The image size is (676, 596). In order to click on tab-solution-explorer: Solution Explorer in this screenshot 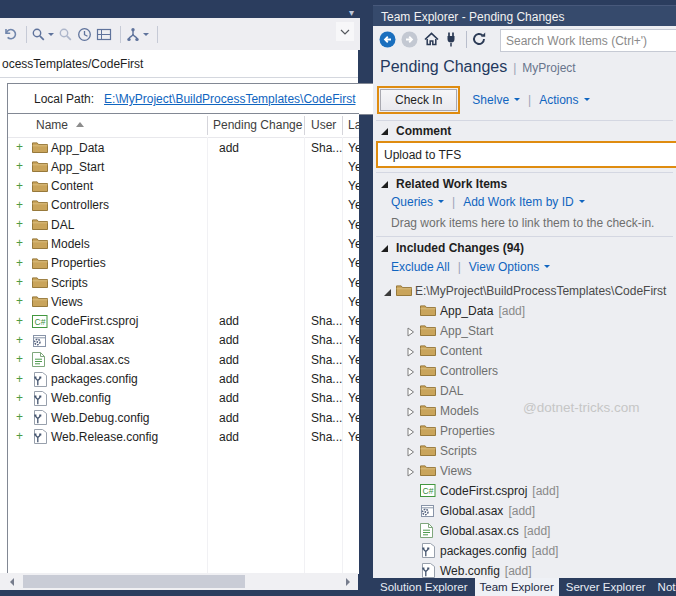, I will do `click(424, 587)`.